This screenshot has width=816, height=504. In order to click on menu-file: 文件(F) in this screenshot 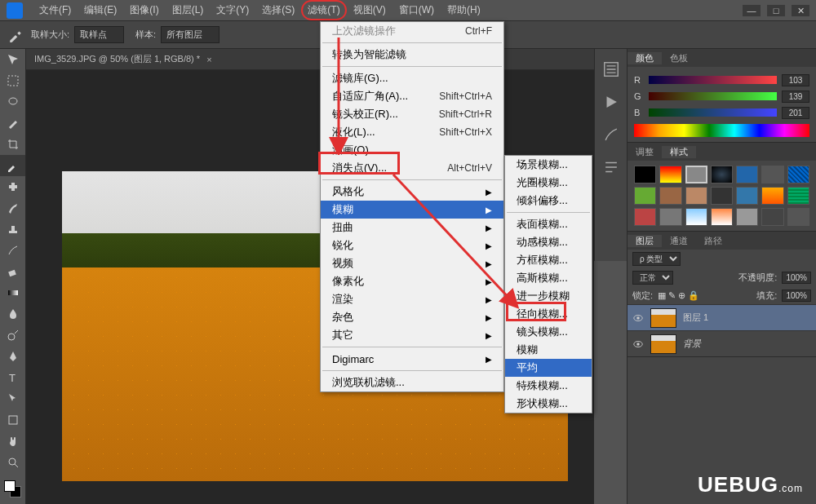, I will do `click(55, 10)`.